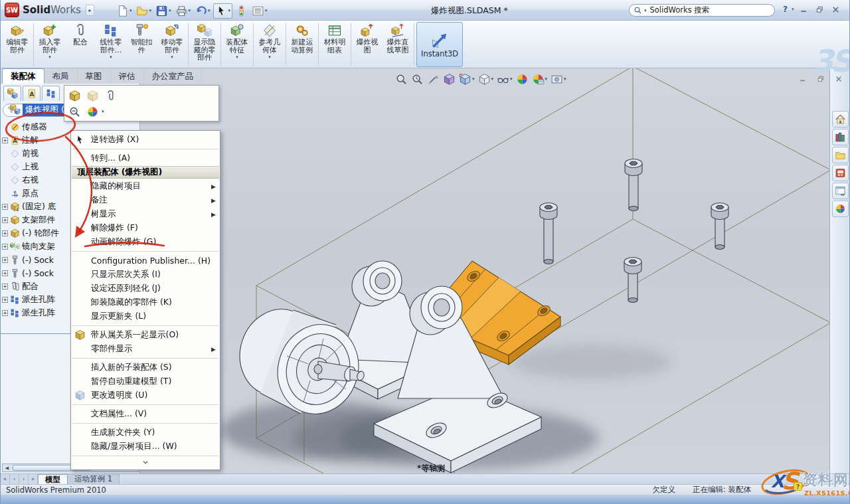  Describe the element at coordinates (205, 44) in the screenshot. I see `ribbon-show-hidden-button: 显示隐 藏的零 部件` at that location.